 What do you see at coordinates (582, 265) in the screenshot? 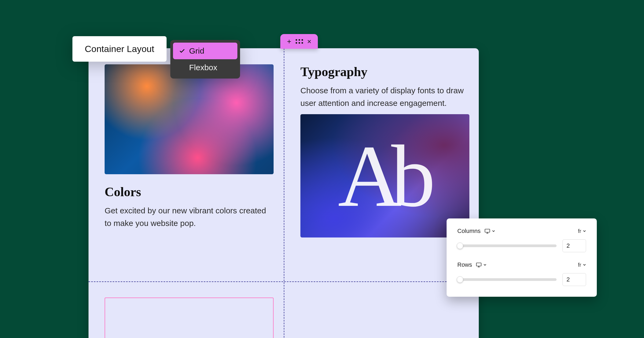
I see `unit-selector-rows: fr` at bounding box center [582, 265].